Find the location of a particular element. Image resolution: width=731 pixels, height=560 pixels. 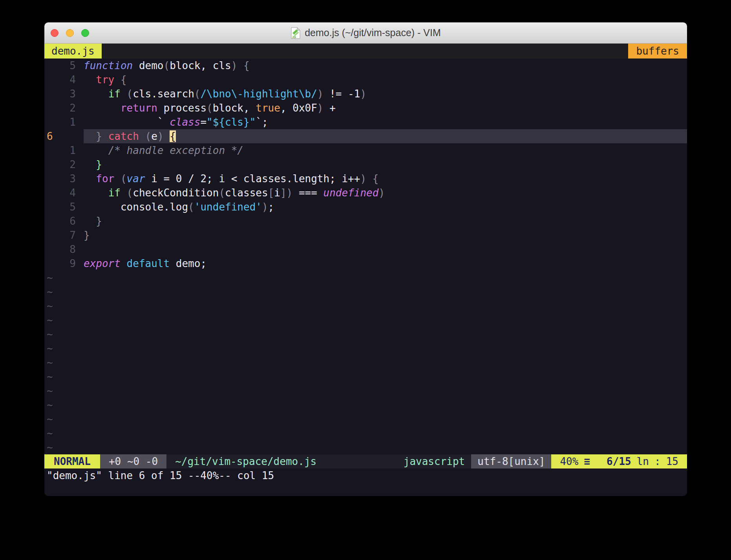

tab-demo-js: demo.js is located at coordinates (73, 51).